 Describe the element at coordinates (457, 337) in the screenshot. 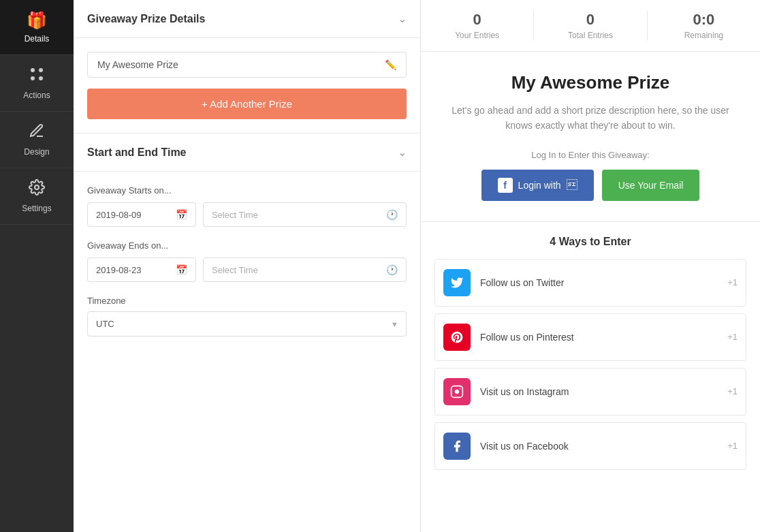

I see `pinterest-icon` at that location.